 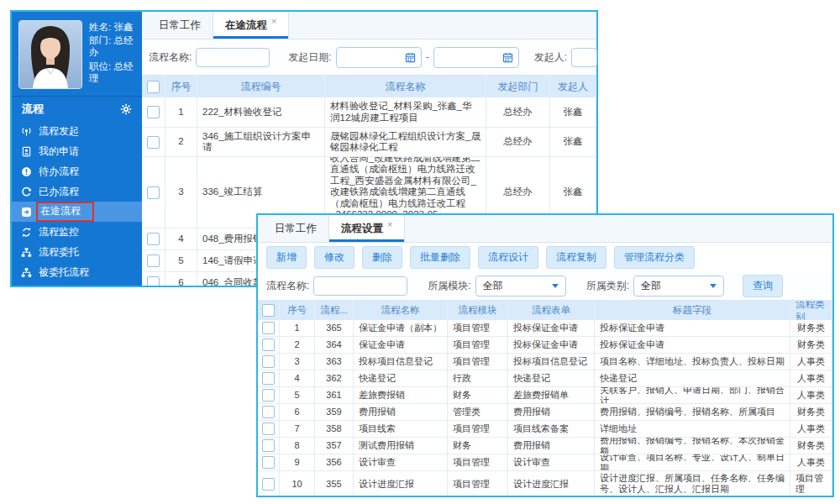 I want to click on cell-name: 项目线索, so click(x=401, y=428).